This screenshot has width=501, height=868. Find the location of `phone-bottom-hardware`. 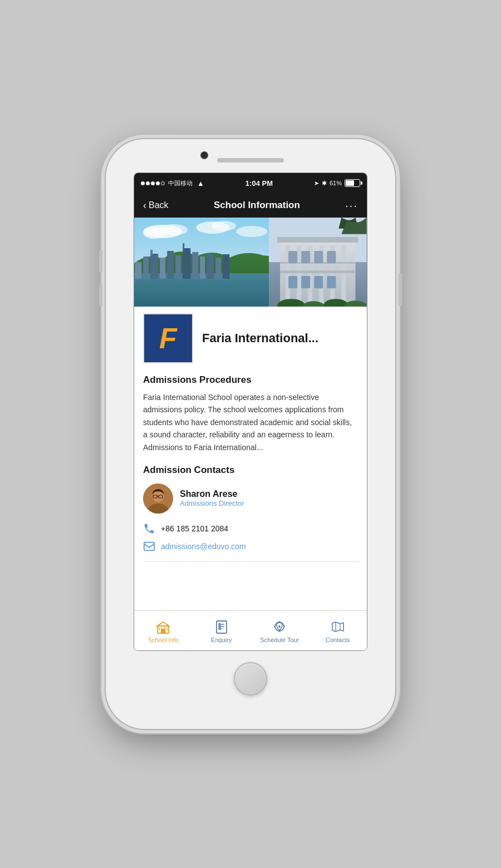

phone-bottom-hardware is located at coordinates (250, 679).